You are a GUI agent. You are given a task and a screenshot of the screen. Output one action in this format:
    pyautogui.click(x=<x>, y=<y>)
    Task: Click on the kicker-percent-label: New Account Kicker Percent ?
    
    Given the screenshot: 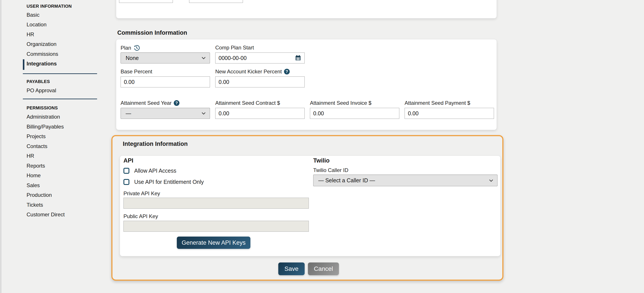 What is the action you would take?
    pyautogui.click(x=252, y=72)
    